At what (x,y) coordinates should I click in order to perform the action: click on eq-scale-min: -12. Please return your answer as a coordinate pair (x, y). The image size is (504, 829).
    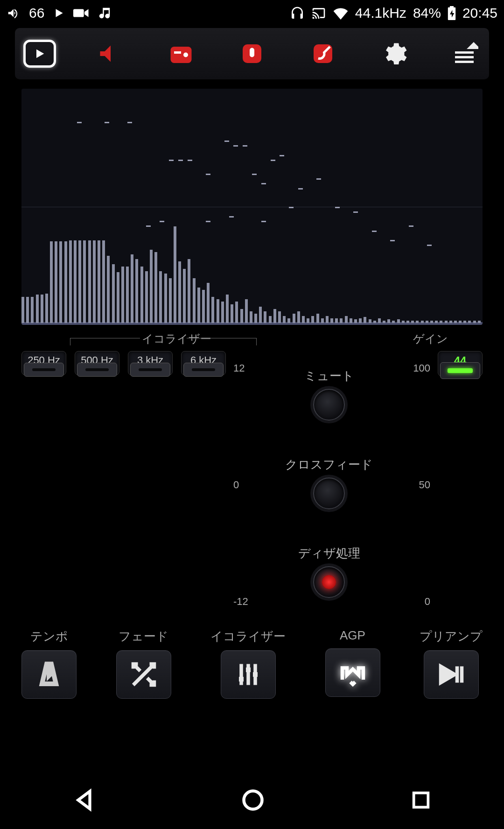
    Looking at the image, I should click on (241, 602).